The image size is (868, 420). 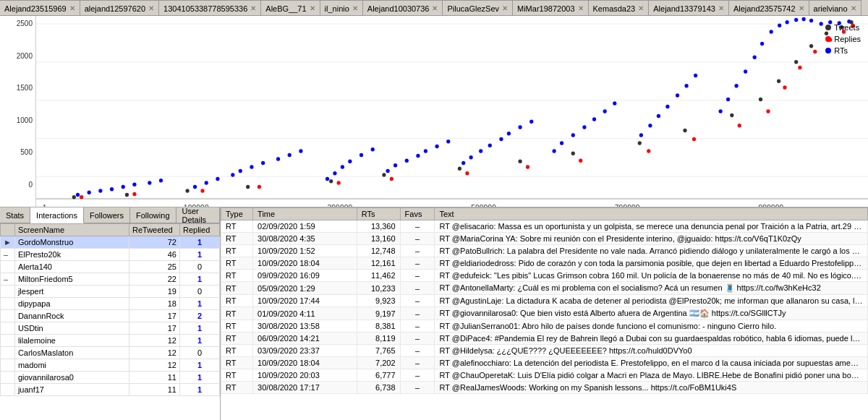 I want to click on tweet-row: RT 10/09/2020 1:52 12,748 – RT @PatoBull…, so click(x=545, y=252).